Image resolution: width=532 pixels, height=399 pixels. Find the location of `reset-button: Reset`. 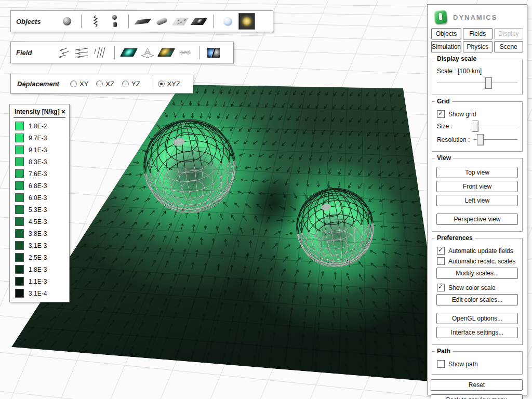

reset-button: Reset is located at coordinates (477, 385).